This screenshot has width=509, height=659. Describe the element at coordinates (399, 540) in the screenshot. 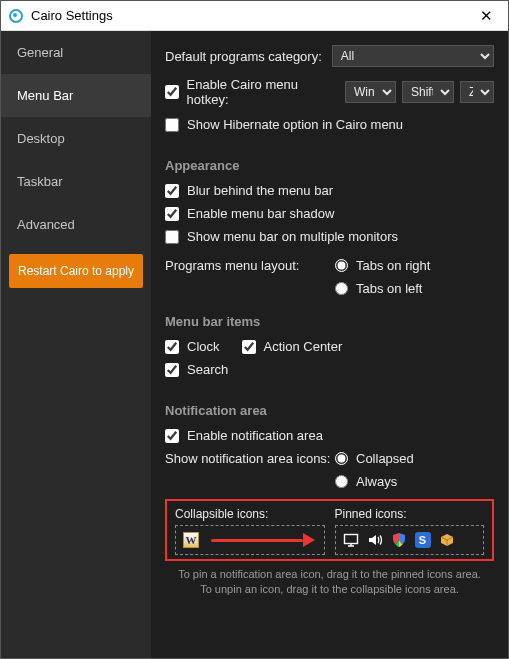

I see `defender-icon` at that location.